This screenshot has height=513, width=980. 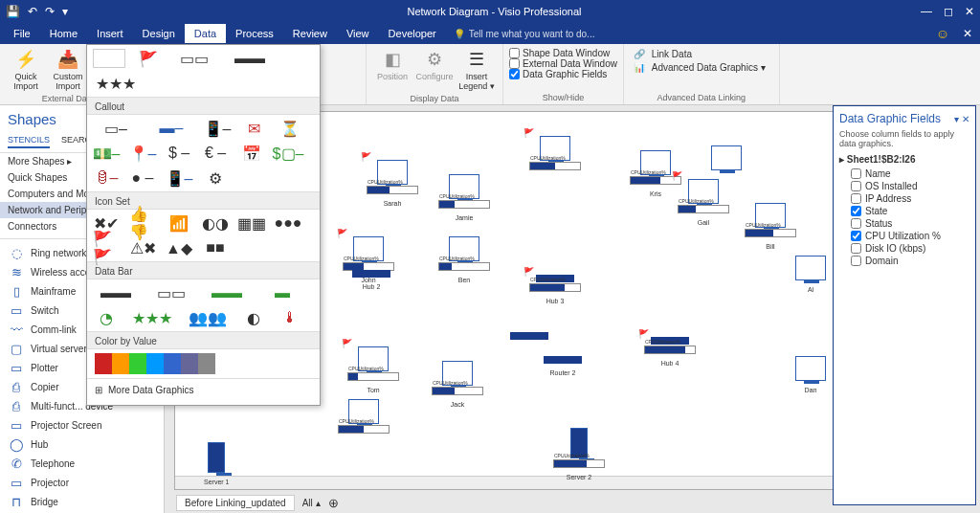 I want to click on maximize-icon: ◻, so click(x=948, y=11).